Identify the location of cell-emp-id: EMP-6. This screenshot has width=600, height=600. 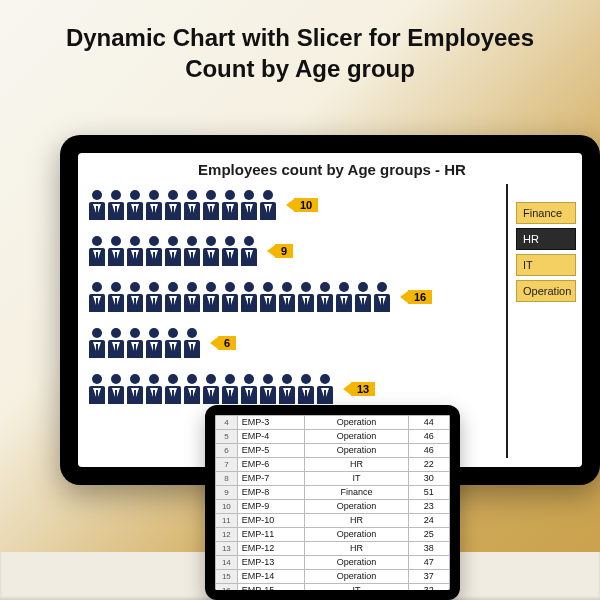
(270, 465).